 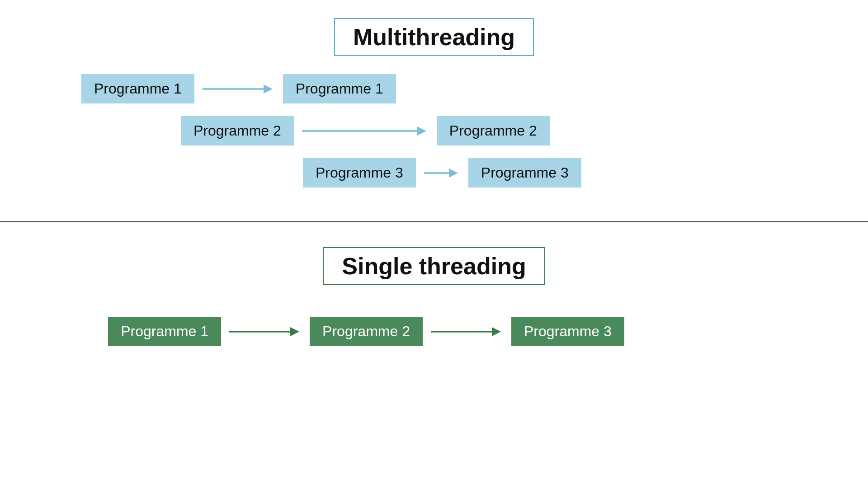 What do you see at coordinates (524, 131) in the screenshot?
I see `thread-row-2: Programme 2 Programme 2` at bounding box center [524, 131].